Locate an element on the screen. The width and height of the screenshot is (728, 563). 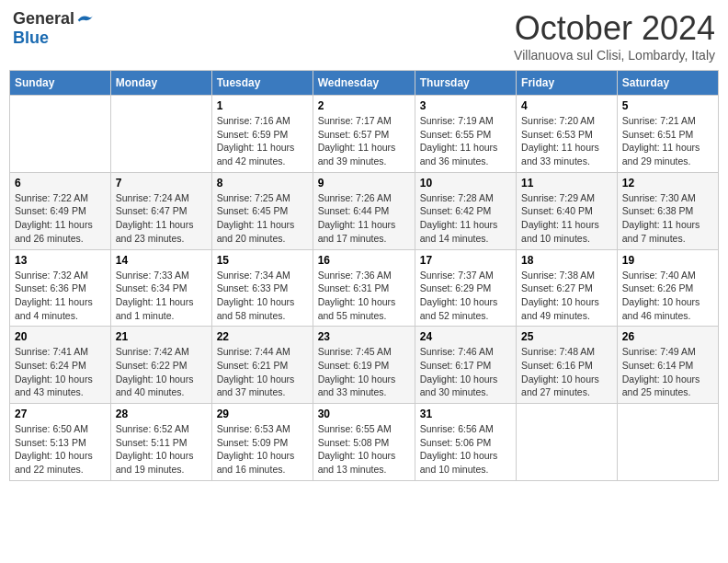
day-number: 4 is located at coordinates (566, 106).